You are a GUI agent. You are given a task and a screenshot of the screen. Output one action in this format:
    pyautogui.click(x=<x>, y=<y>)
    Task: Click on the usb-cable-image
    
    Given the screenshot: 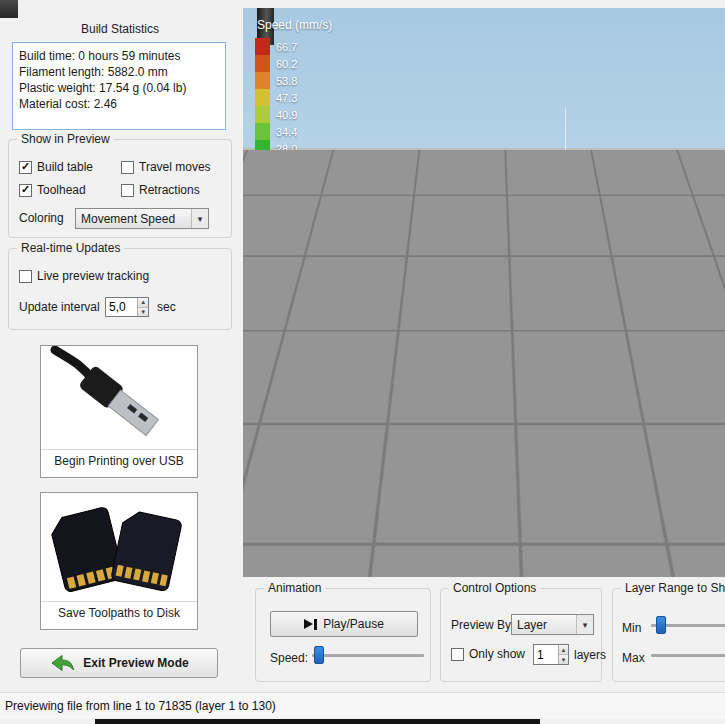 What is the action you would take?
    pyautogui.click(x=119, y=398)
    